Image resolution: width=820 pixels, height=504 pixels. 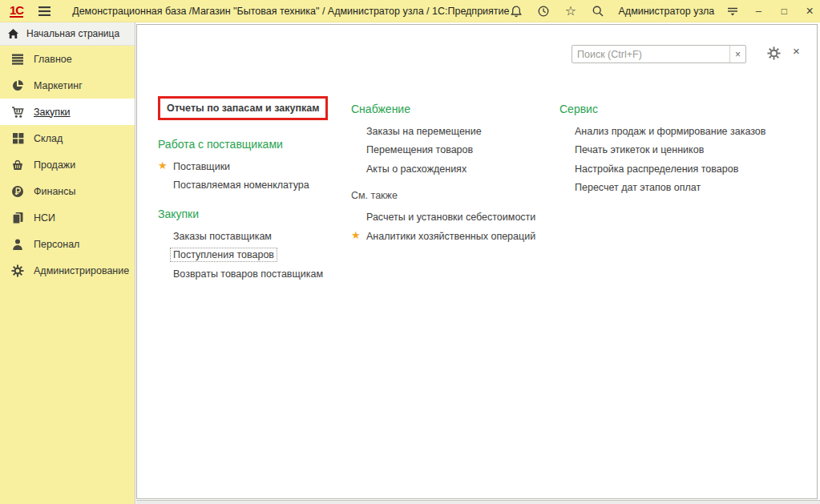 I want to click on sidebar-item-label: Закупки, so click(x=52, y=112).